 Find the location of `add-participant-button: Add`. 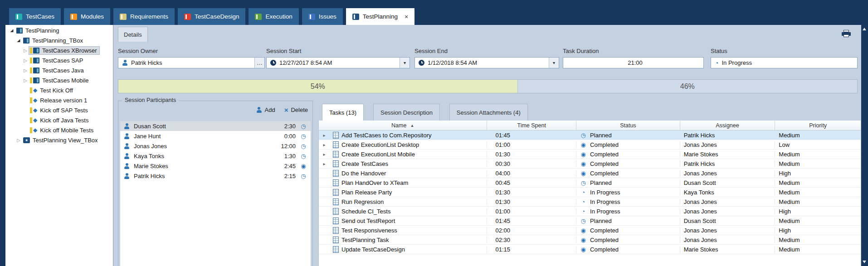

add-participant-button: Add is located at coordinates (266, 110).